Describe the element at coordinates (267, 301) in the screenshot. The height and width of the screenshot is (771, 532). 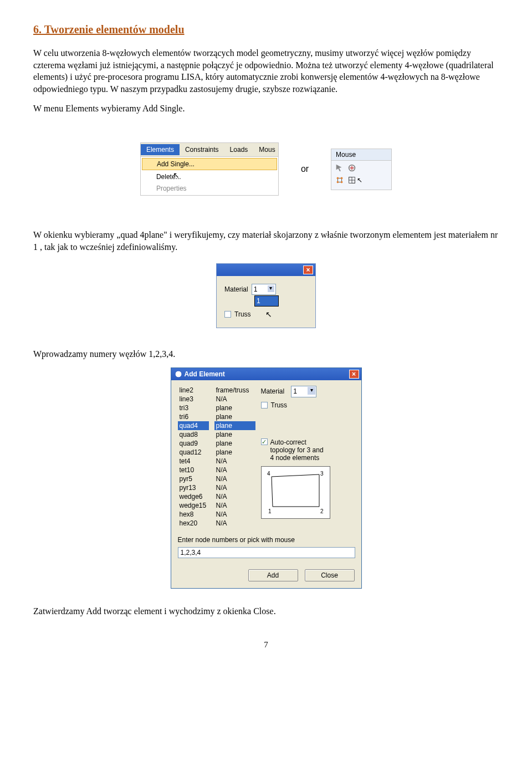
I see `dropdown-option: 1` at that location.